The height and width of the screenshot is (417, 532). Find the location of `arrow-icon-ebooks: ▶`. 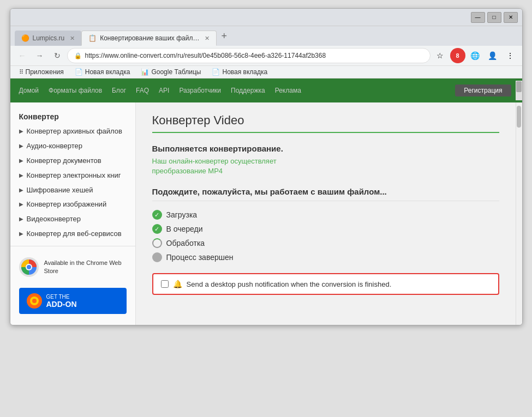

arrow-icon-ebooks: ▶ is located at coordinates (21, 176).